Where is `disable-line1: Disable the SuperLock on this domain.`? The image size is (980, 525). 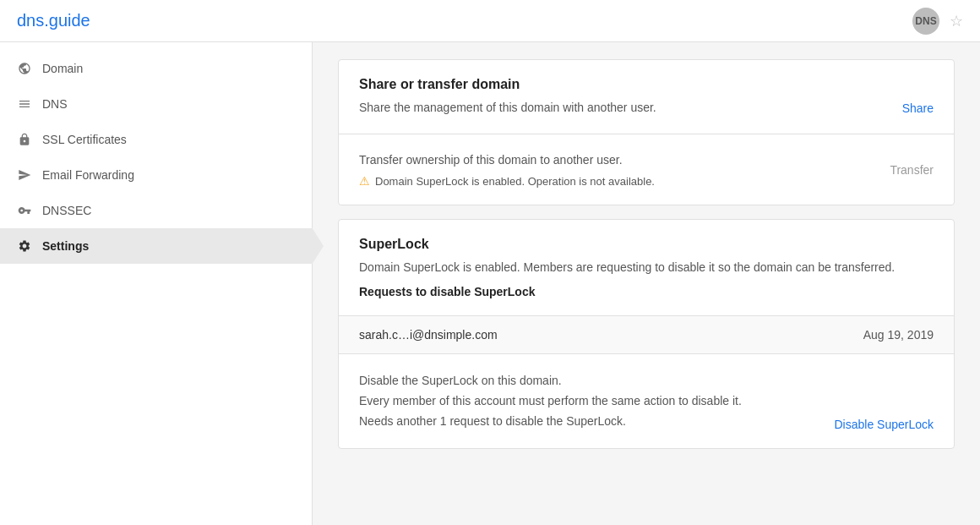
disable-line1: Disable the SuperLock on this domain. is located at coordinates (551, 381).